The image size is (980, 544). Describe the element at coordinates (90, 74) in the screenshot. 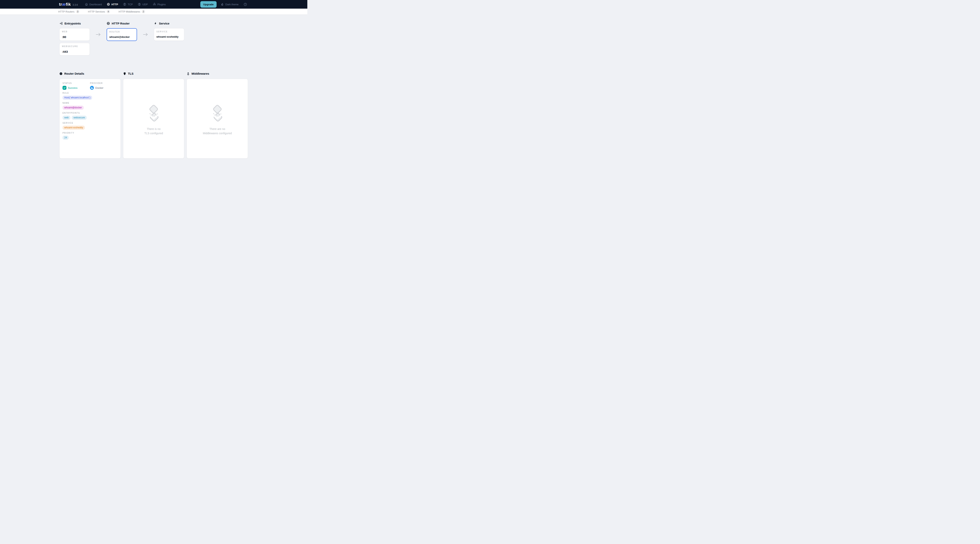

I see `router-details-header: i Router Details` at that location.